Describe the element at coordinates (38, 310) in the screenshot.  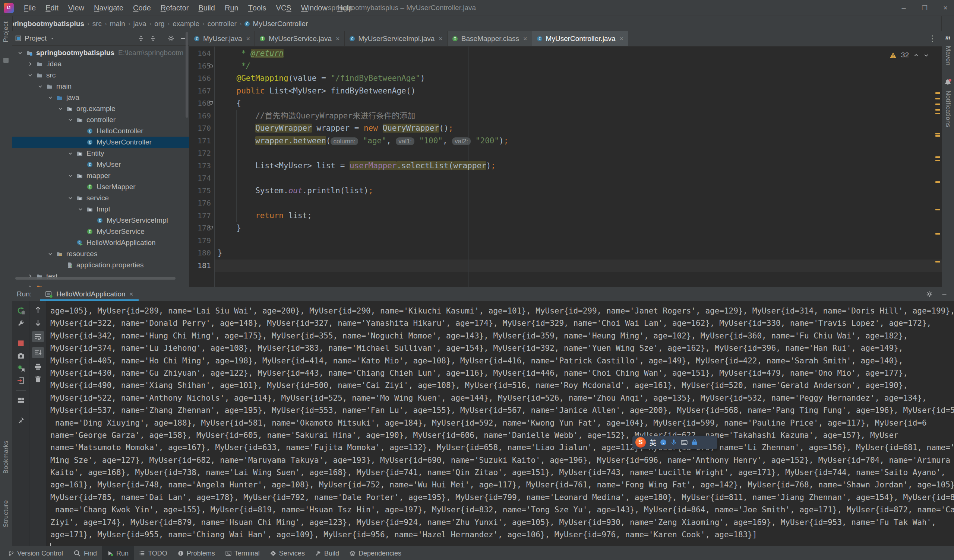
I see `up-arrow-icon` at that location.